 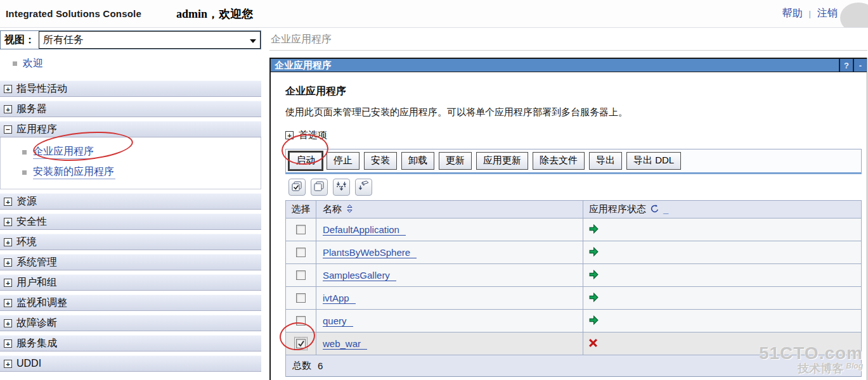 What do you see at coordinates (29, 364) in the screenshot?
I see `sidebar-section-label: UDDI` at bounding box center [29, 364].